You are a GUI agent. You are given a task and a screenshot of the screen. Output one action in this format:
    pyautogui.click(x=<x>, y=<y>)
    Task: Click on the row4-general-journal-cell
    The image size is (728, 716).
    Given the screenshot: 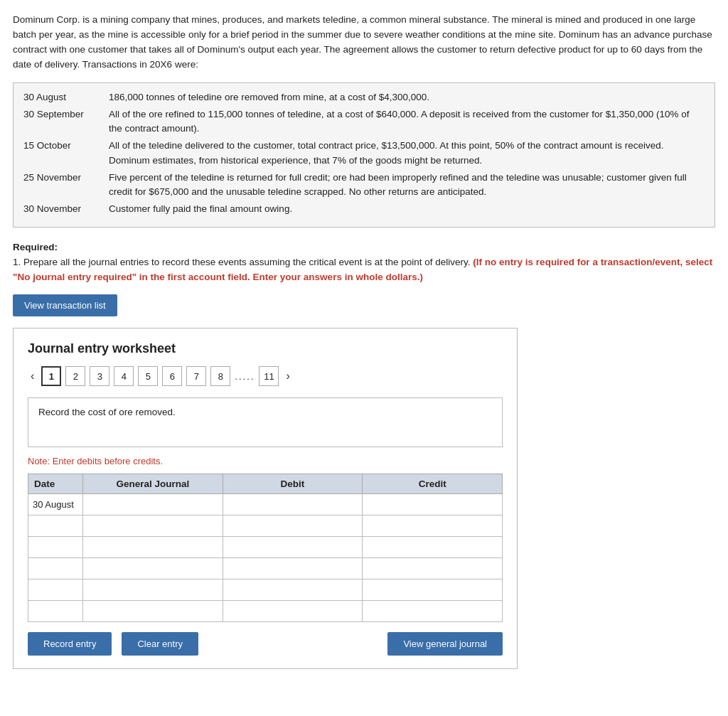 What is the action you would take?
    pyautogui.click(x=152, y=569)
    